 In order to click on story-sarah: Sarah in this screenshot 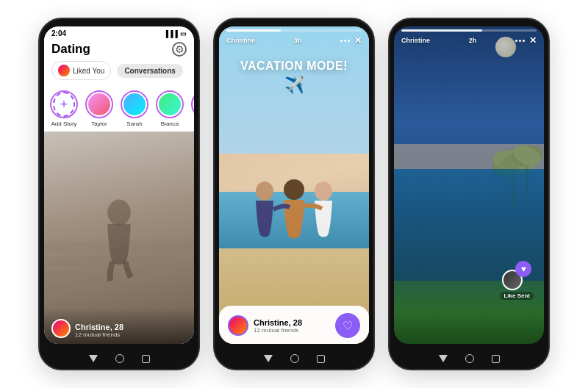, I will do `click(135, 109)`.